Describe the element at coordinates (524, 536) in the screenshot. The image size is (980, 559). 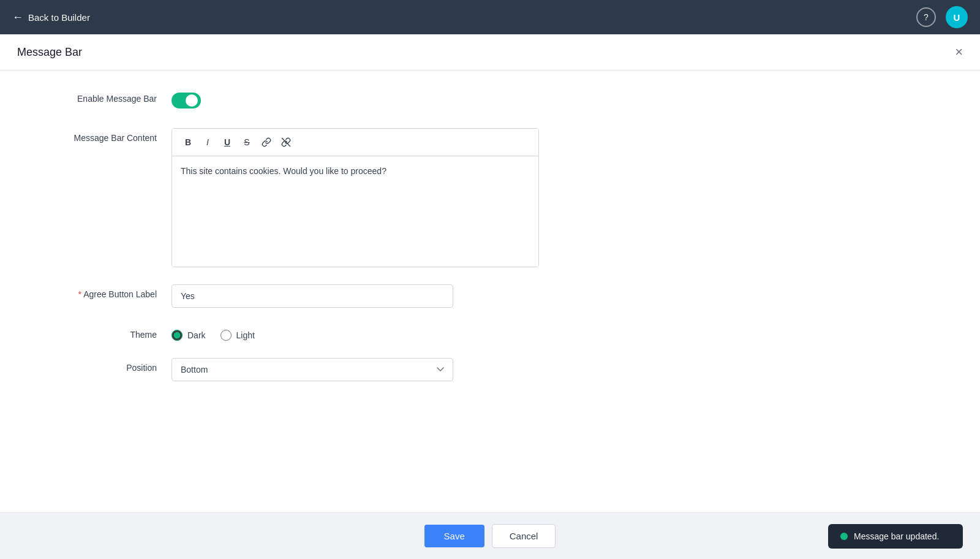
I see `cancel-button: Cancel` at that location.